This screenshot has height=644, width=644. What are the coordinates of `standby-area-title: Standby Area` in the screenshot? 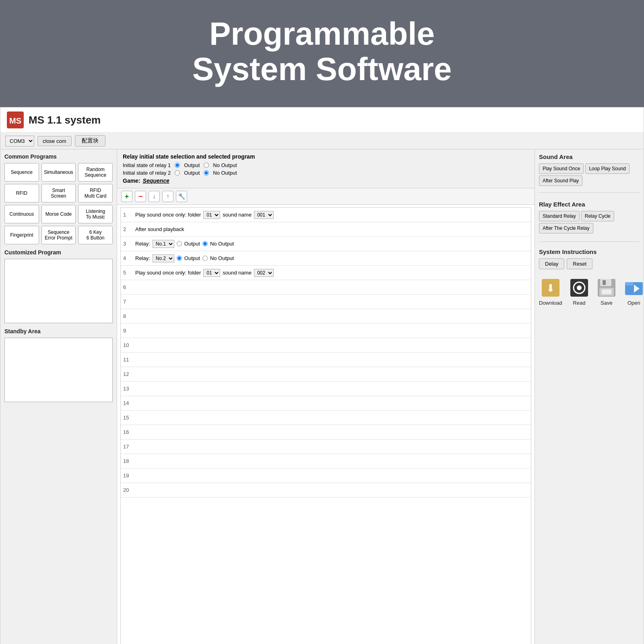 It's located at (59, 331).